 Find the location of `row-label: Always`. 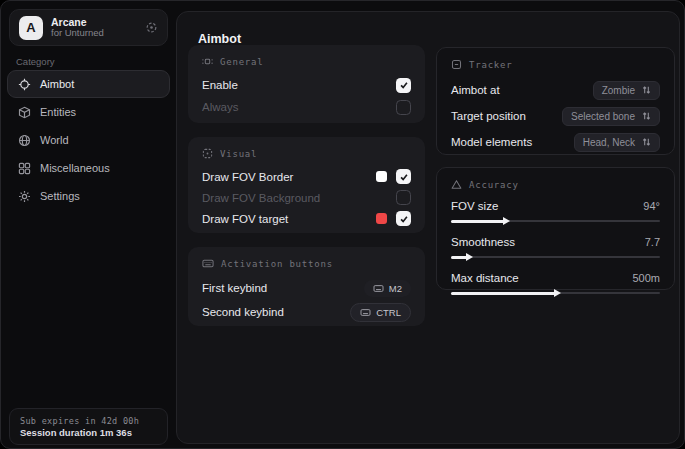

row-label: Always is located at coordinates (299, 107).